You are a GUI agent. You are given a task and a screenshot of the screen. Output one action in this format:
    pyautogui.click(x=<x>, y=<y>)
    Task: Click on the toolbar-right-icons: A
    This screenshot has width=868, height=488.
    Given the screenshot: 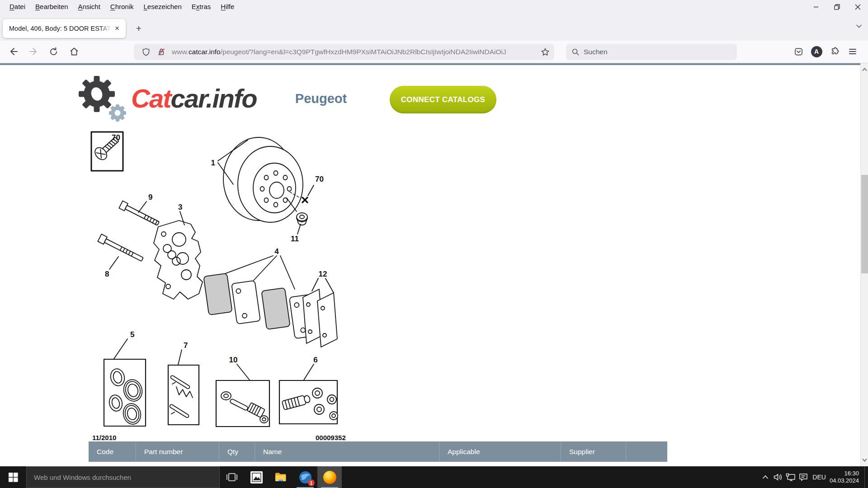 What is the action you would take?
    pyautogui.click(x=826, y=52)
    